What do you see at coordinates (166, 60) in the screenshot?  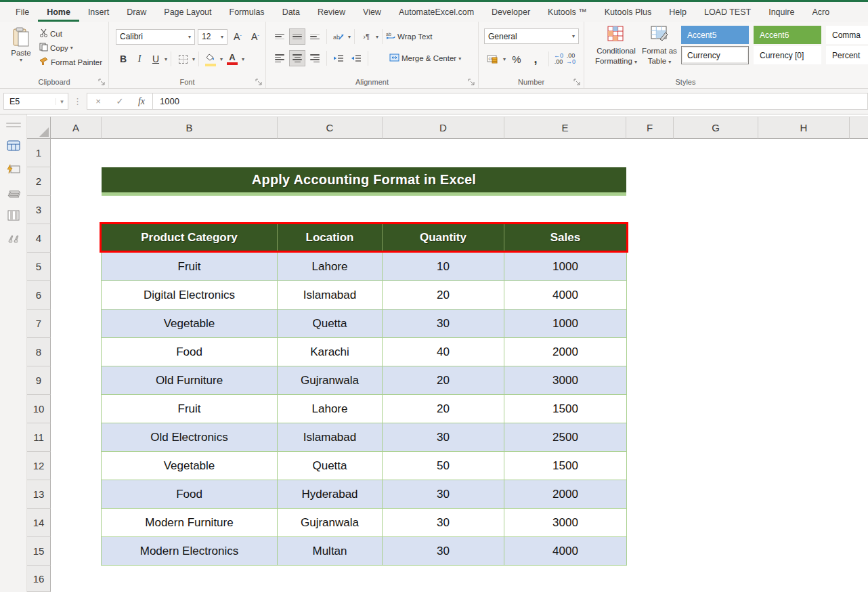 I see `underline-dropdown: ▾` at bounding box center [166, 60].